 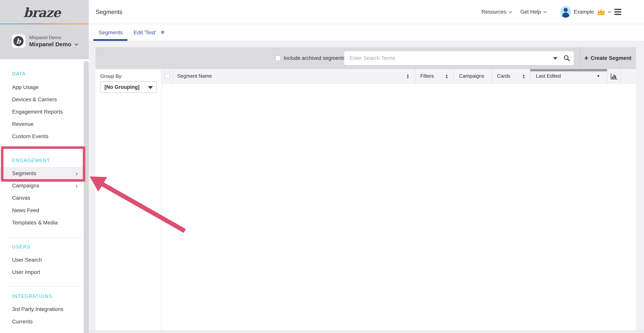 What do you see at coordinates (408, 77) in the screenshot?
I see `caret-down-icon: ▼` at bounding box center [408, 77].